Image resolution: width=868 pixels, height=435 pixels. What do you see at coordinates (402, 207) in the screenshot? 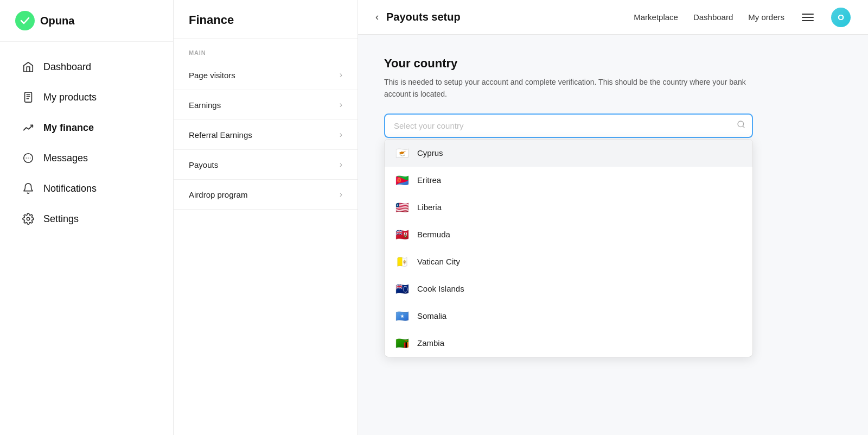
I see `flag-liberia: 🇱🇷` at bounding box center [402, 207].